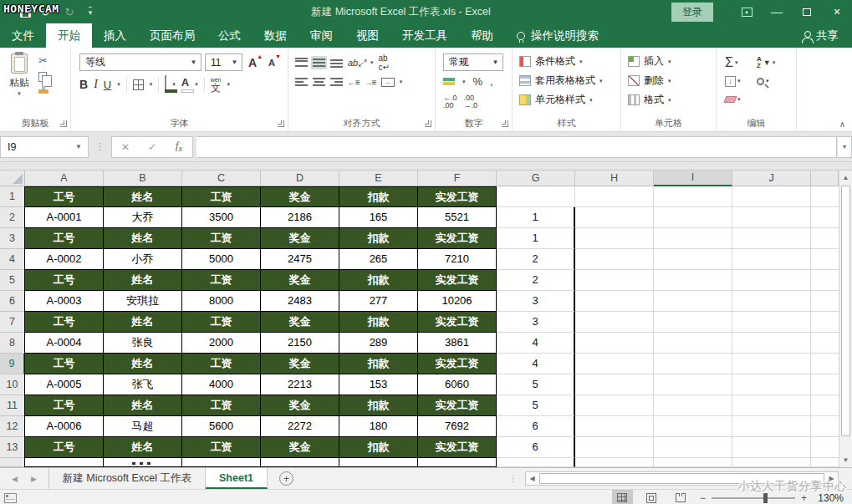  Describe the element at coordinates (13, 323) in the screenshot. I see `row-header-7: 7` at that location.